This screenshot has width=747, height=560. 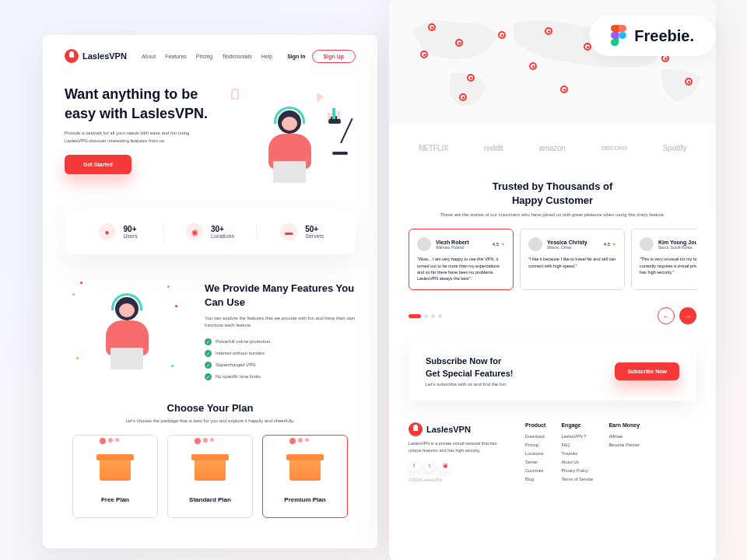 What do you see at coordinates (619, 36) in the screenshot?
I see `figma-icon` at bounding box center [619, 36].